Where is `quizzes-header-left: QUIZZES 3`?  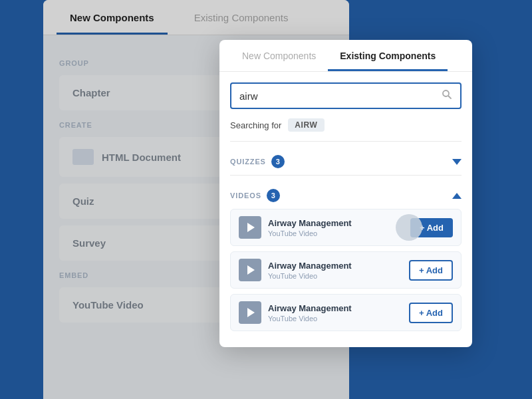 quizzes-header-left: QUIZZES 3 is located at coordinates (257, 162).